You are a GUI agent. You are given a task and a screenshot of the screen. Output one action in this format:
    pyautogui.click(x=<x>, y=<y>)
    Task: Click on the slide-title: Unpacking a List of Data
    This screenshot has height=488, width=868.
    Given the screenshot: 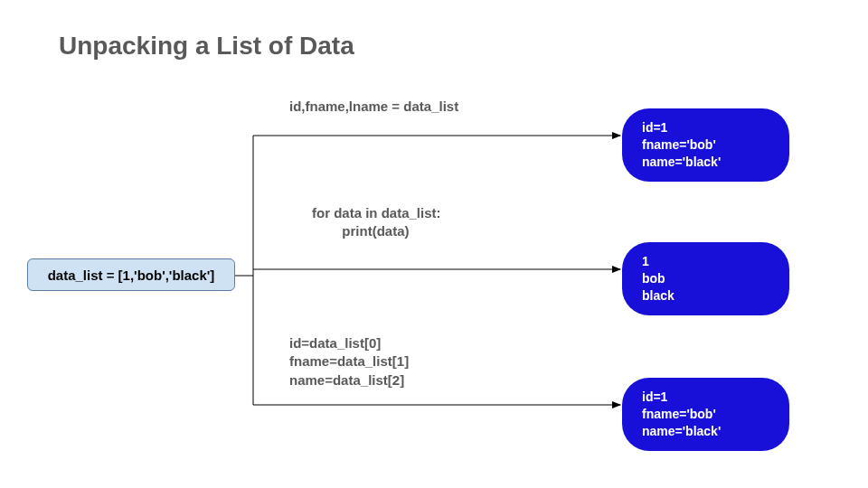 What is the action you would take?
    pyautogui.click(x=206, y=46)
    